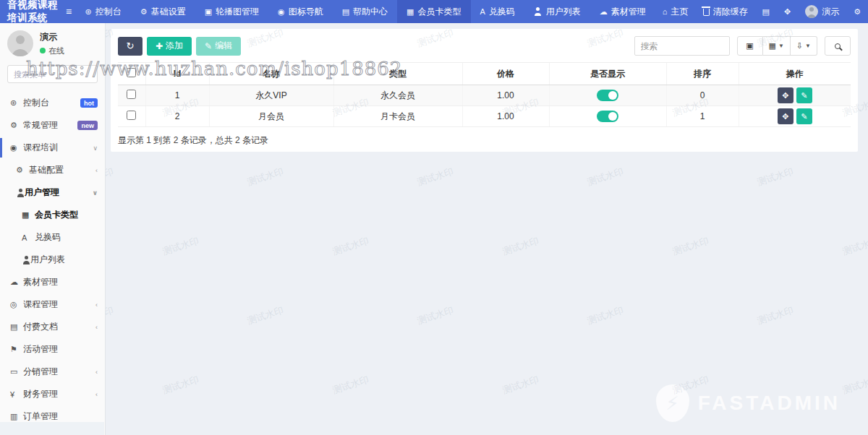  I want to click on sidebar-item-分销管理: ▭分销管理‹, so click(52, 371).